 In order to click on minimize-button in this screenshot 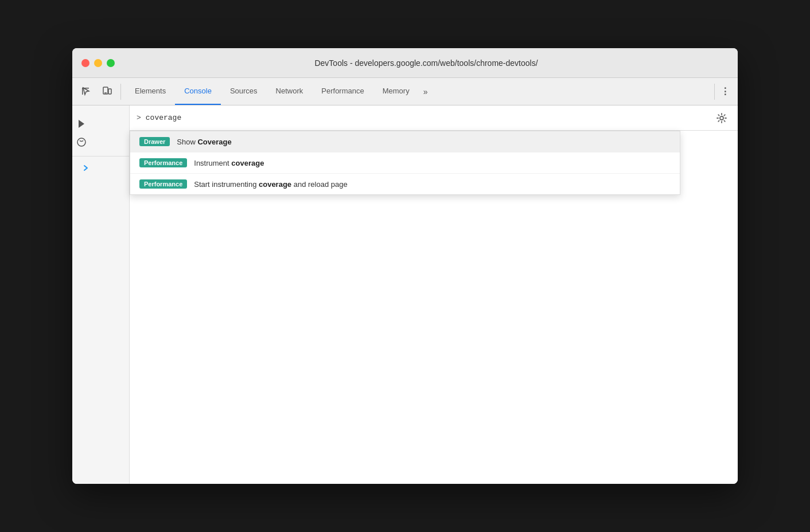, I will do `click(98, 63)`.